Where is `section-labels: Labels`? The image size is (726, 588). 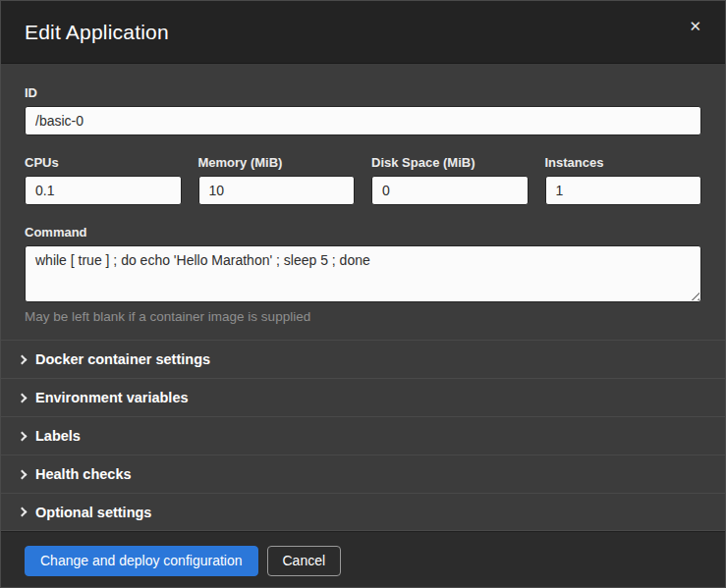 section-labels: Labels is located at coordinates (363, 436).